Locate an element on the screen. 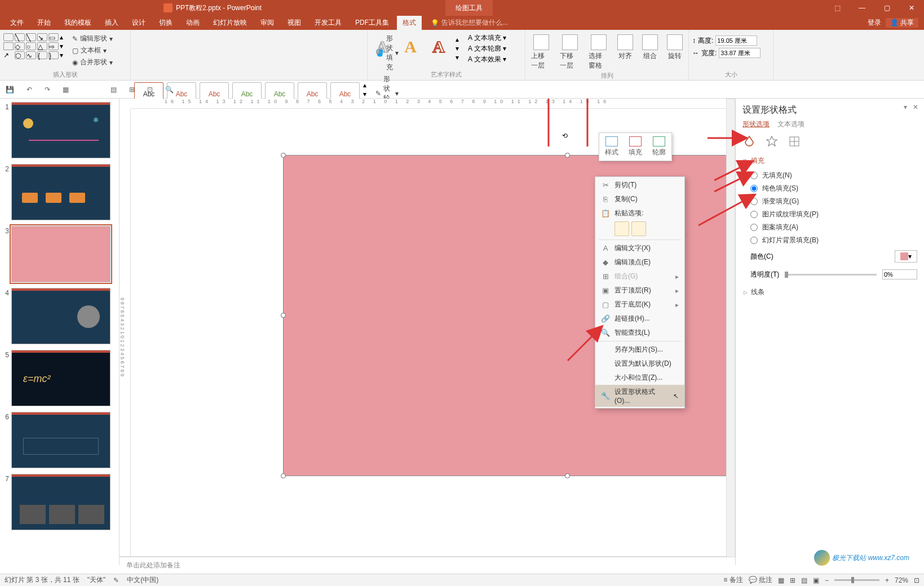 This screenshot has height=586, width=924. normal-view-button: ▦ is located at coordinates (781, 580).